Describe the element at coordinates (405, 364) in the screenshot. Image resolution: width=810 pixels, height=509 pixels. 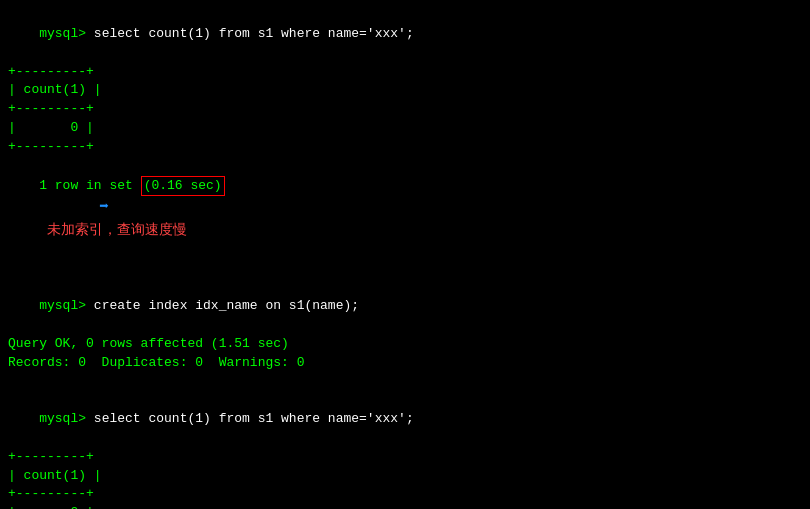
I see `records-line: Records: 0 Duplicates: 0 Warnings: 0` at that location.